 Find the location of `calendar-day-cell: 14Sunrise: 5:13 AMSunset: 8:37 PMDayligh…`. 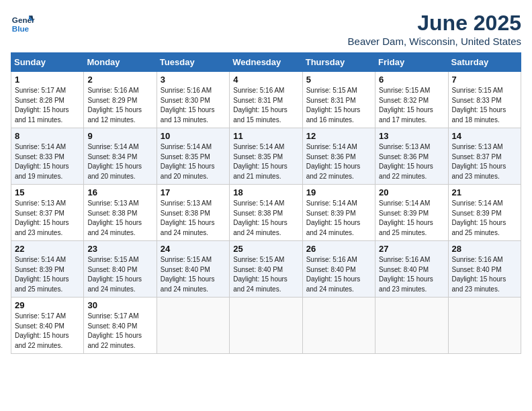

calendar-day-cell: 14Sunrise: 5:13 AMSunset: 8:37 PMDayligh… is located at coordinates (484, 156).